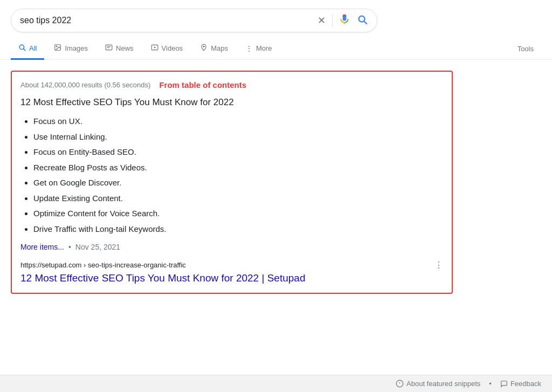 The height and width of the screenshot is (392, 552). What do you see at coordinates (204, 49) in the screenshot?
I see `maps-icon` at bounding box center [204, 49].